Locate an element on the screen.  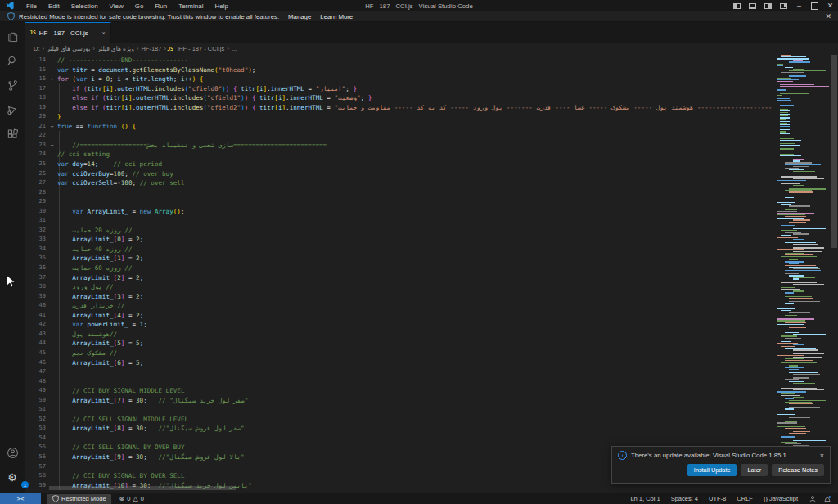
code-line: 32 روزه 20 حمایت // is located at coordinates (399, 231).